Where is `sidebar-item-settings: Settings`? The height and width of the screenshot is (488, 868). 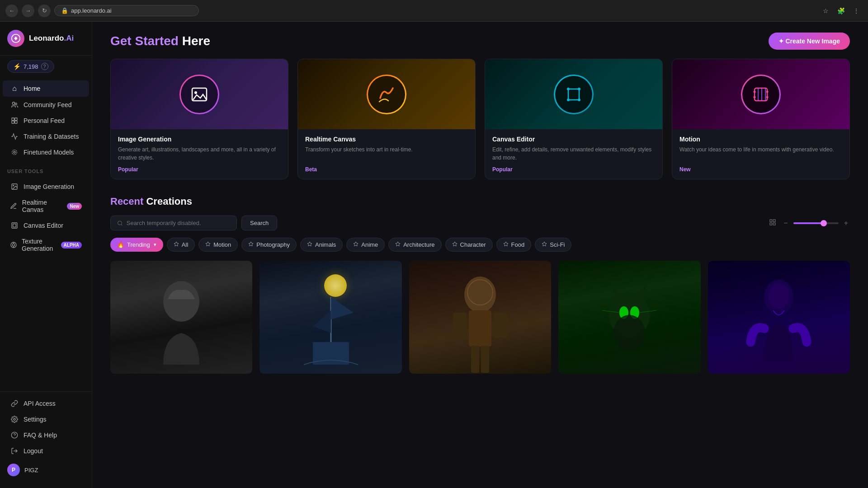 sidebar-item-settings: Settings is located at coordinates (46, 419).